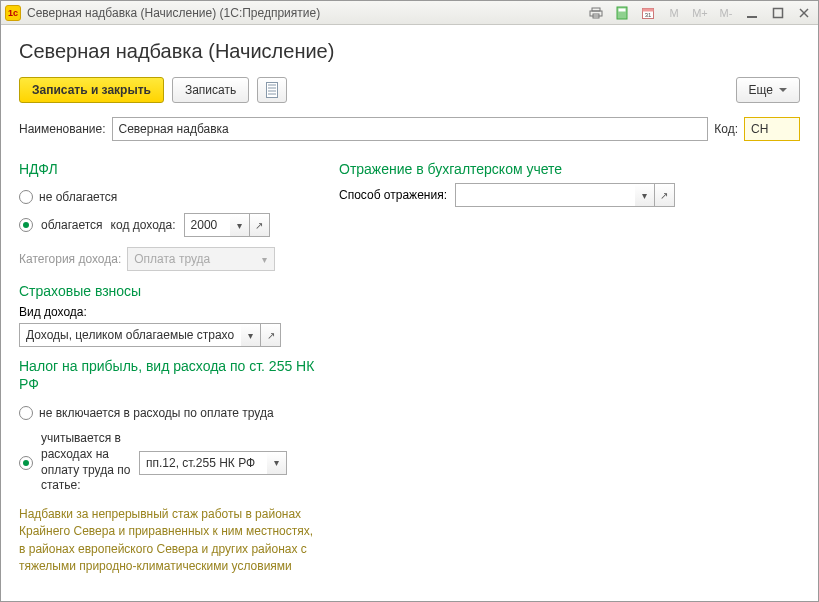 The height and width of the screenshot is (602, 819). Describe the element at coordinates (570, 195) in the screenshot. I see `accounting-method-row: Способ отражения: ▾ ↗` at that location.